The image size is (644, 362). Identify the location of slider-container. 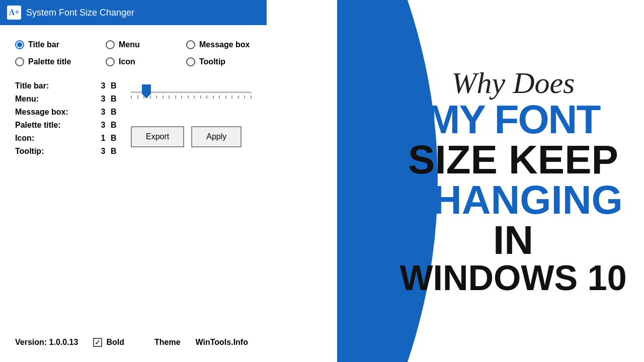
(191, 93).